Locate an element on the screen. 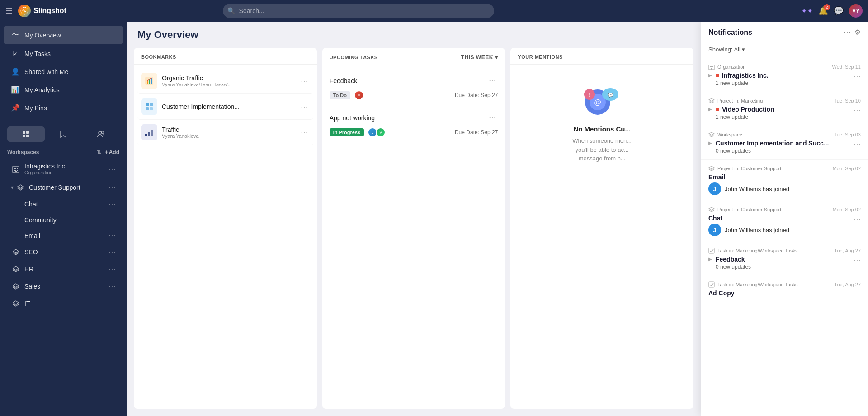  user-avatar: VY is located at coordinates (856, 11).